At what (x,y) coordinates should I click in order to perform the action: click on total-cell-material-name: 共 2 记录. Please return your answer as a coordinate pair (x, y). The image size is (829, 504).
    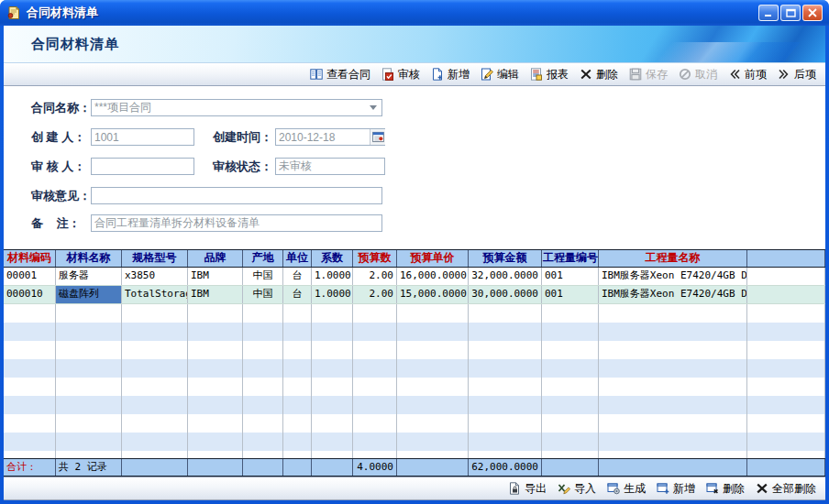
    Looking at the image, I should click on (89, 467).